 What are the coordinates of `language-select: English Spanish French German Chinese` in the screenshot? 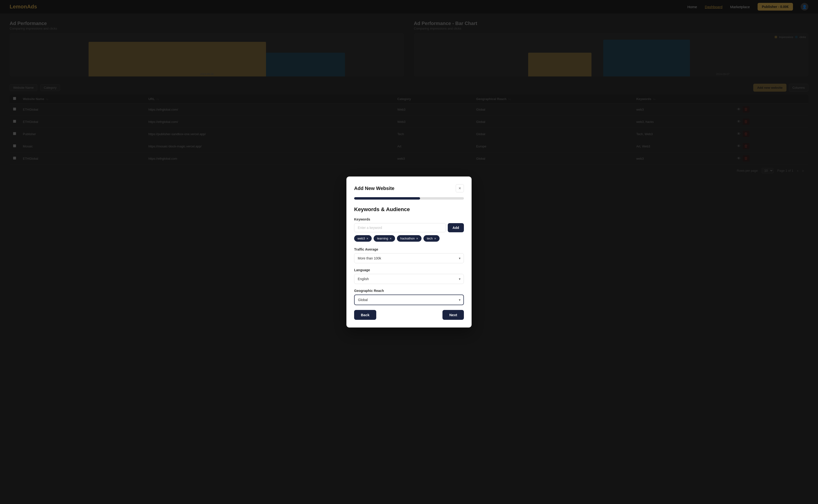 It's located at (409, 279).